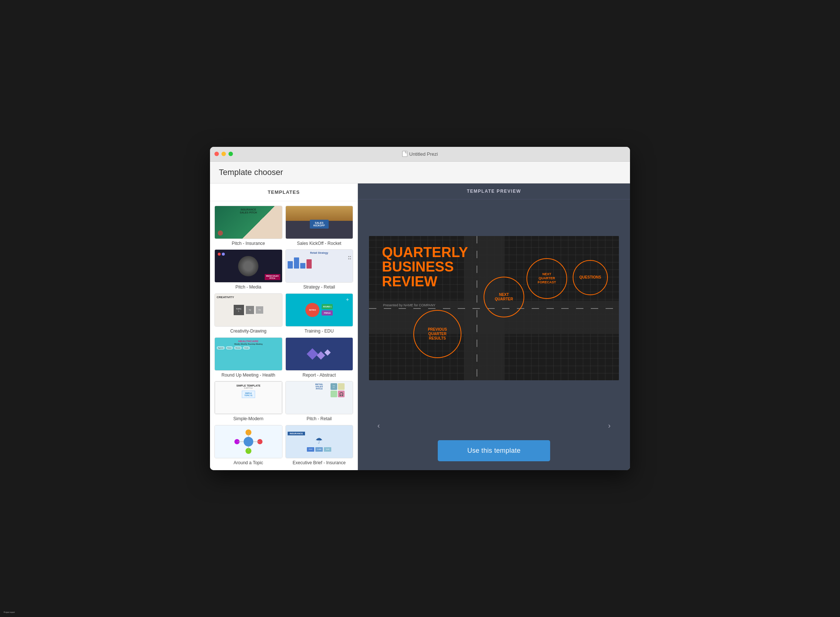 Image resolution: width=840 pixels, height=617 pixels. Describe the element at coordinates (320, 314) in the screenshot. I see `template-item-training-edu: INTRO ROUND 1 FINALE ✦ Training - EDU` at that location.